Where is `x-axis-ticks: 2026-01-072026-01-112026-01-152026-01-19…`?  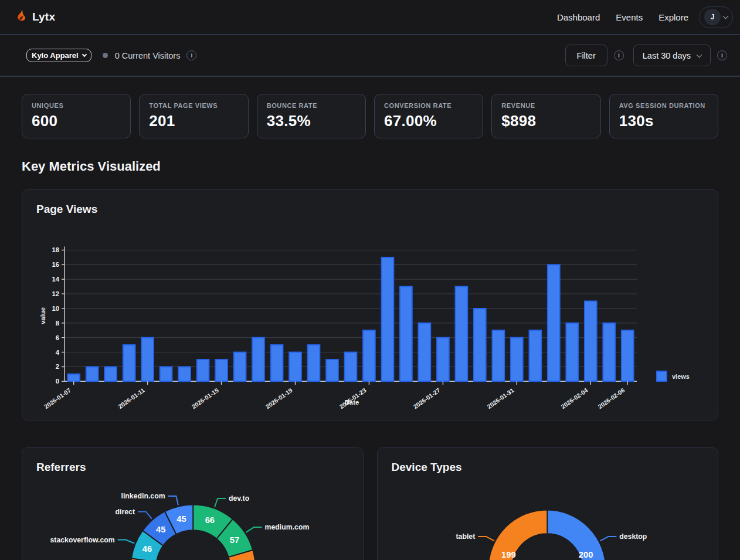 x-axis-ticks: 2026-01-072026-01-112026-01-152026-01-19… is located at coordinates (335, 395).